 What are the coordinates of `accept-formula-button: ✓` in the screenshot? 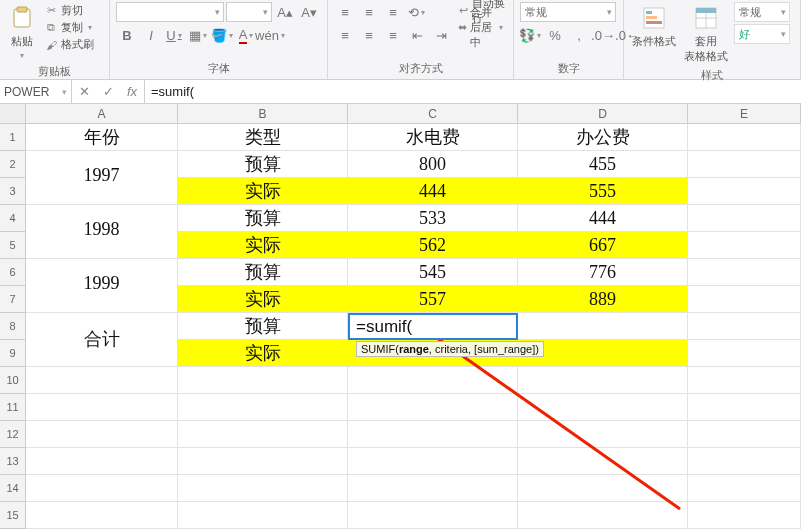 It's located at (108, 92).